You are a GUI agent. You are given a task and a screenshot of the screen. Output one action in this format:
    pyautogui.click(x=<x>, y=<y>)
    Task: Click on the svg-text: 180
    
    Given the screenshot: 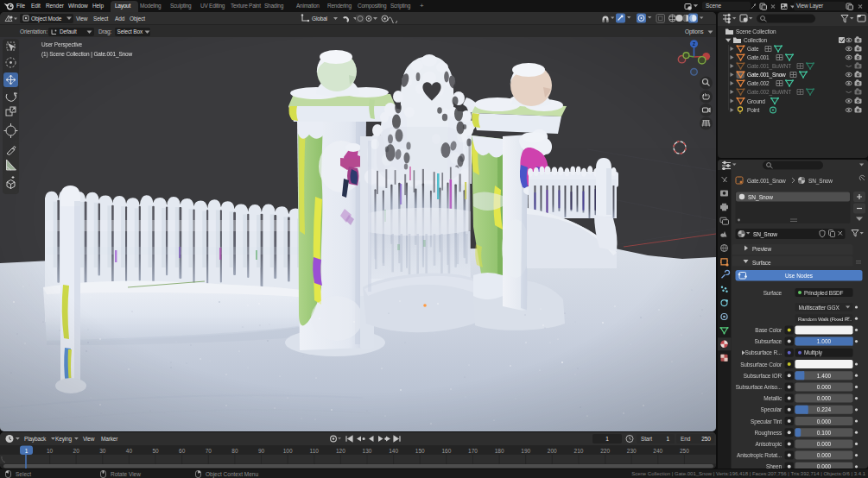 What is the action you would take?
    pyautogui.click(x=499, y=450)
    